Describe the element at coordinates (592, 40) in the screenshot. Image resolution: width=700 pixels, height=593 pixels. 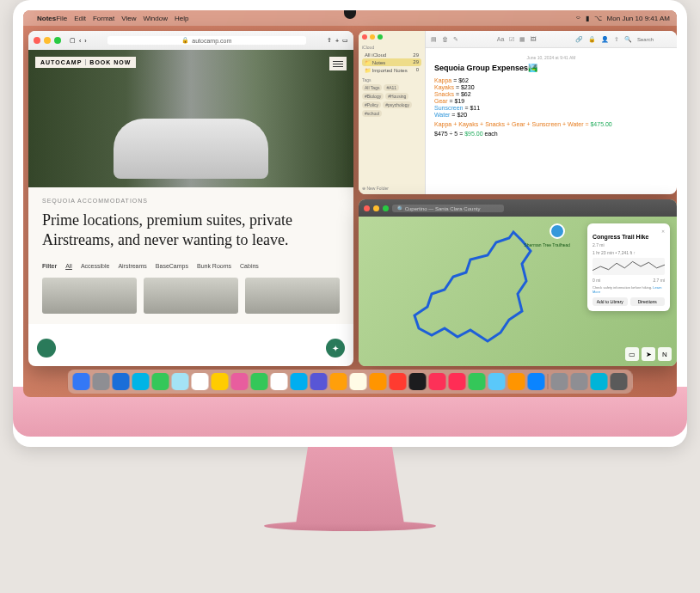
I see `lock-icon: 🔒` at that location.